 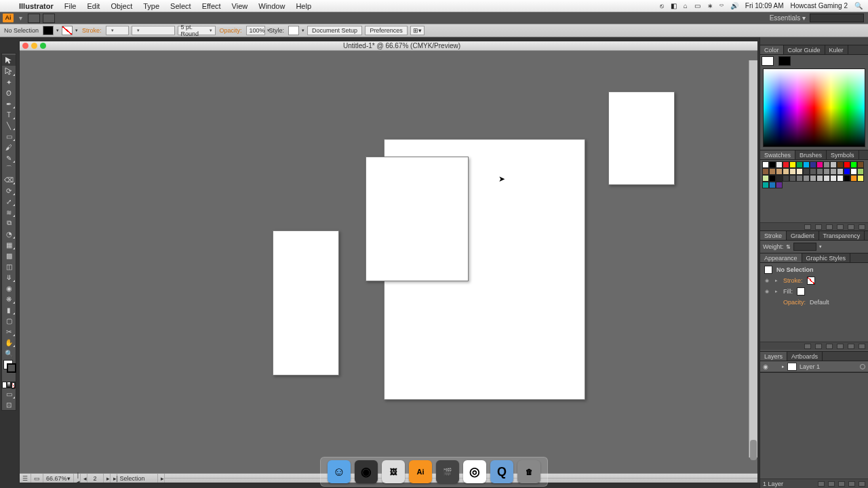 What do you see at coordinates (529, 472) in the screenshot?
I see `dock-trash: 🗑` at bounding box center [529, 472].